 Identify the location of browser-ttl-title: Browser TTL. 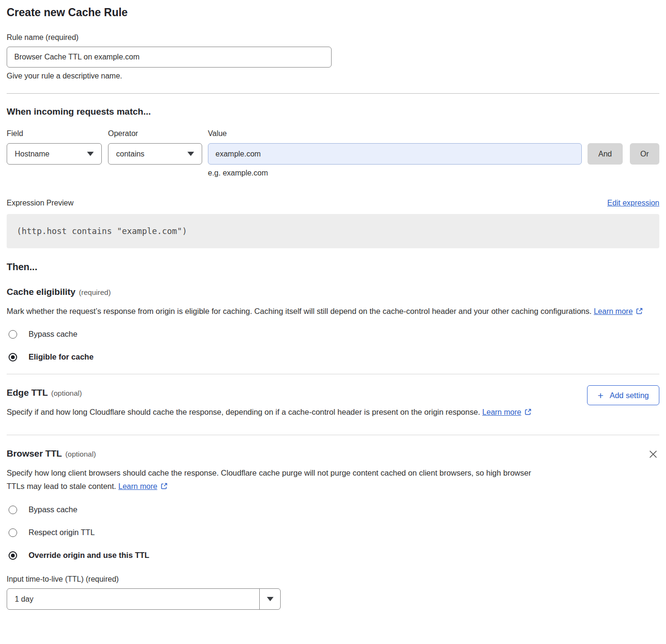
(34, 454).